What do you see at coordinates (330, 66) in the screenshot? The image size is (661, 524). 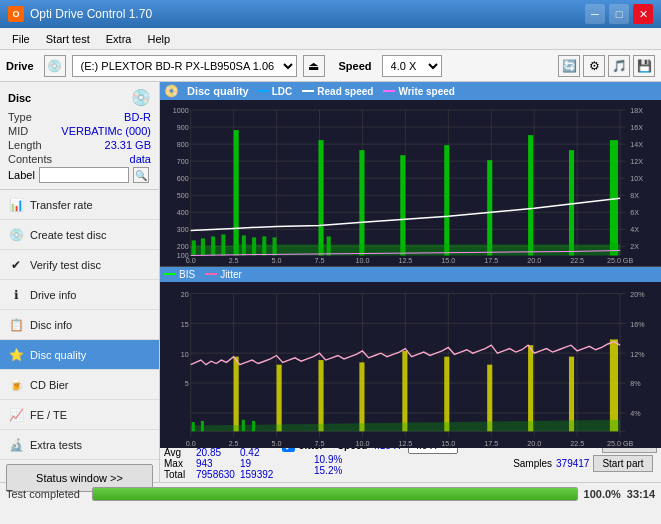 I see `drivebar: Drive 💿 (E:) PLEXTOR BD-R PX-LB950SA 1.0…` at bounding box center [330, 66].